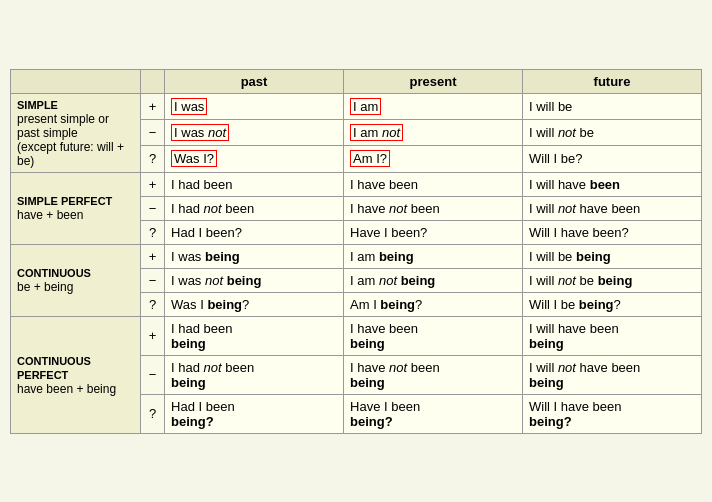 The width and height of the screenshot is (712, 502). I want to click on header-symbol, so click(153, 81).